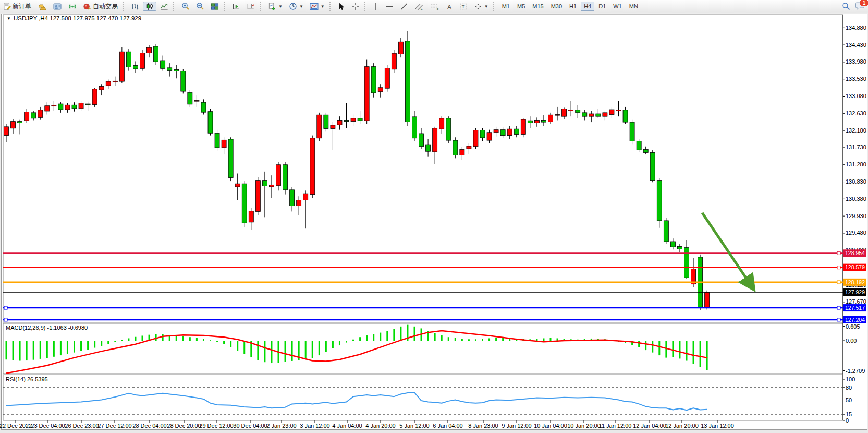  Describe the element at coordinates (42, 6) in the screenshot. I see `gold-button` at that location.